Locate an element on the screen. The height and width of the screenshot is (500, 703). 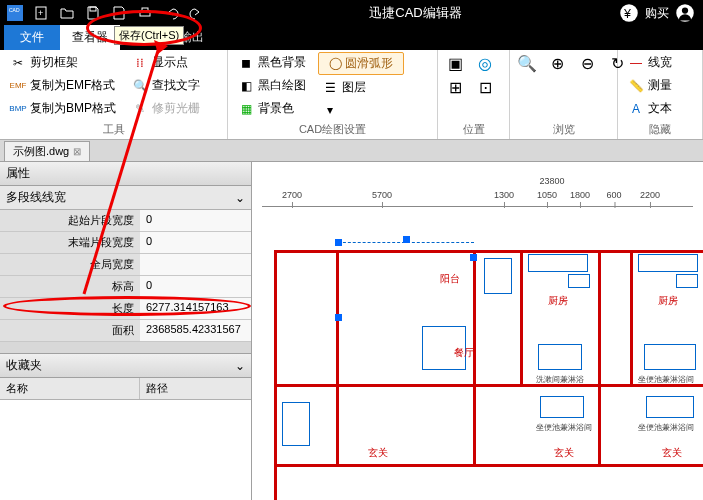
buy-label: 购买 is located at coordinates (657, 14).